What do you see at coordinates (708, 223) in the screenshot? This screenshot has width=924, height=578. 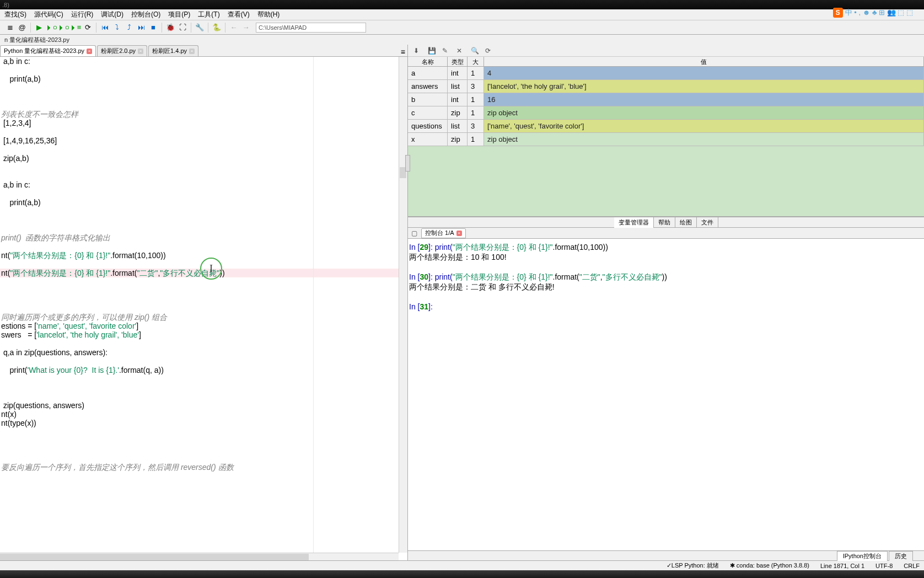 I see `tab-files: 文件` at bounding box center [708, 223].